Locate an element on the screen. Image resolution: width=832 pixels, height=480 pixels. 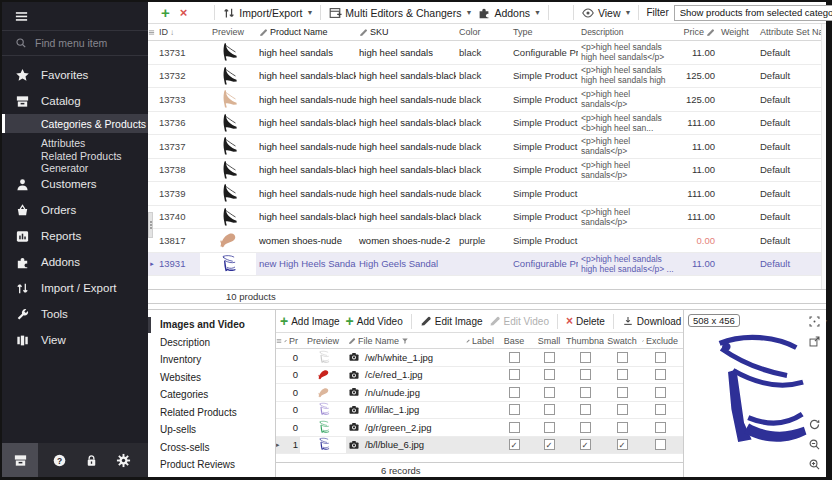
table-row: 13733 high heel sandals-nude high heel s… is located at coordinates (487, 100).